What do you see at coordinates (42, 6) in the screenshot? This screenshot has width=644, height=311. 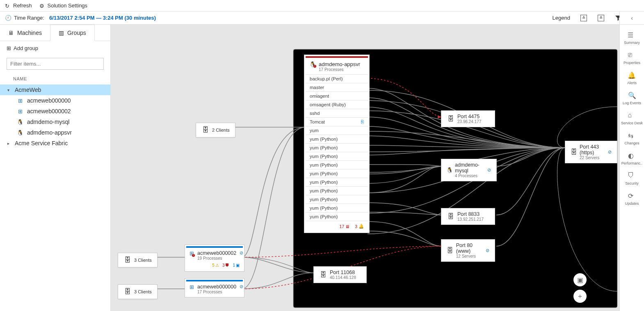 I see `gear-icon: ⚙` at bounding box center [42, 6].